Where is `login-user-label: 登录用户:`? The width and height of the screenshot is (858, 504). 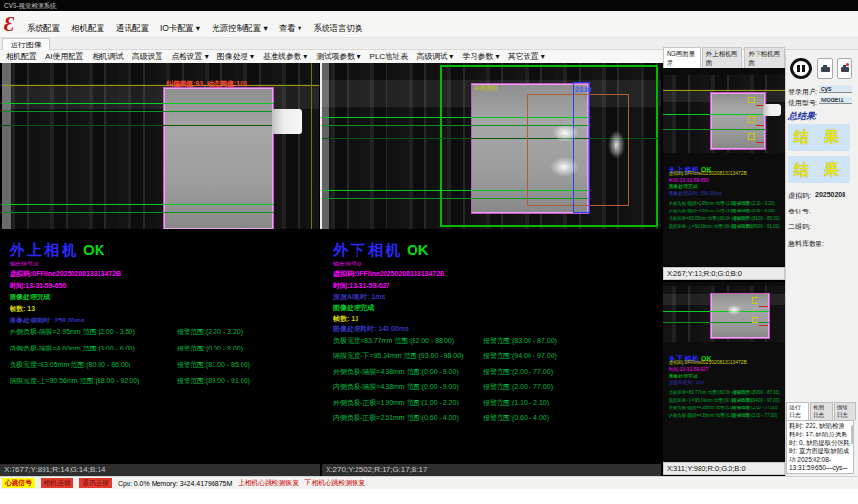
login-user-label: 登录用户: is located at coordinates (803, 92).